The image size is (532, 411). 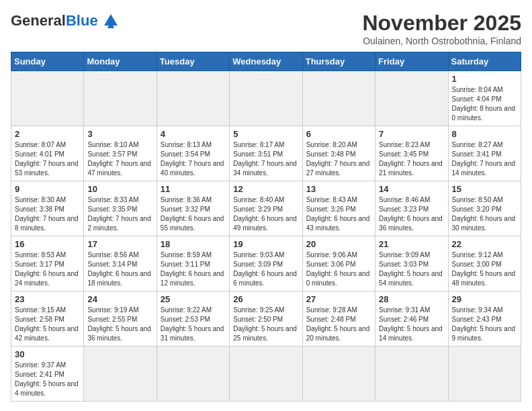 What do you see at coordinates (120, 62) in the screenshot?
I see `col-header-monday: Monday` at bounding box center [120, 62].